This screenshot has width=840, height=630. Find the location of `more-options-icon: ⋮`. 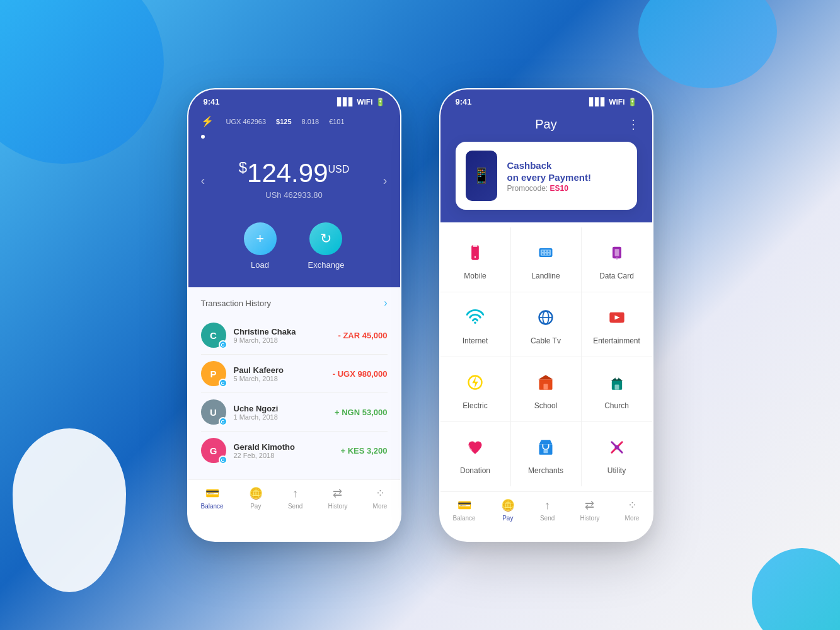

more-options-icon: ⋮ is located at coordinates (633, 124).